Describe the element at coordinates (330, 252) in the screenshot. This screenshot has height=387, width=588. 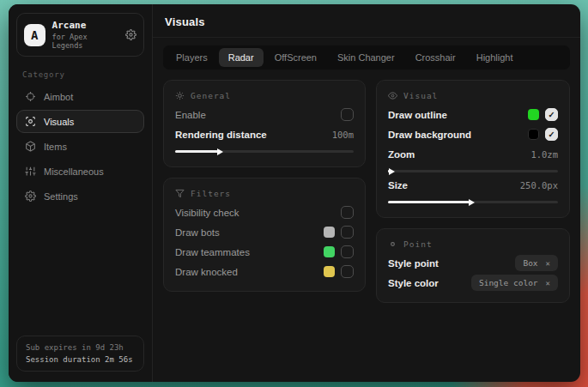
I see `draw-teammates-color-swatch` at that location.